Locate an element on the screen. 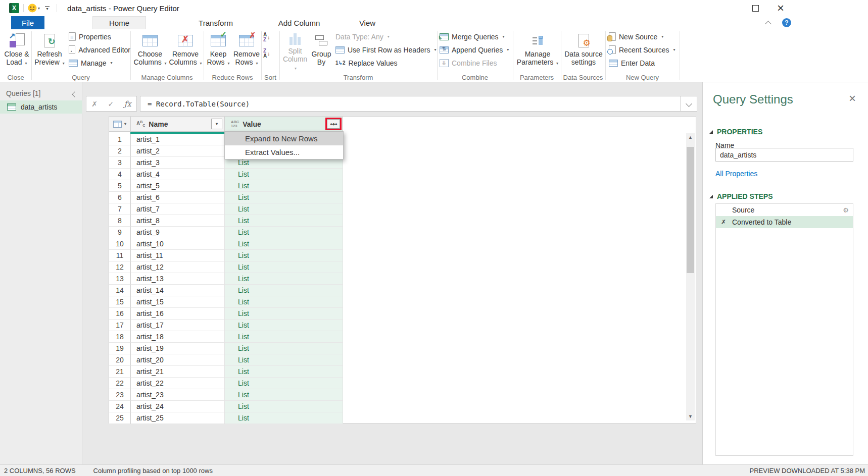 This screenshot has height=476, width=868. row-number: 3 is located at coordinates (120, 163).